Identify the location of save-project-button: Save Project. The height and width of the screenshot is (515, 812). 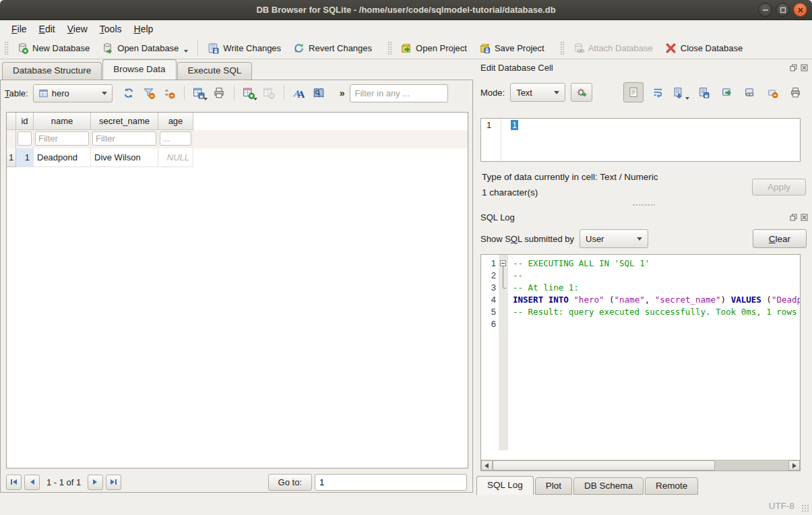
(512, 49).